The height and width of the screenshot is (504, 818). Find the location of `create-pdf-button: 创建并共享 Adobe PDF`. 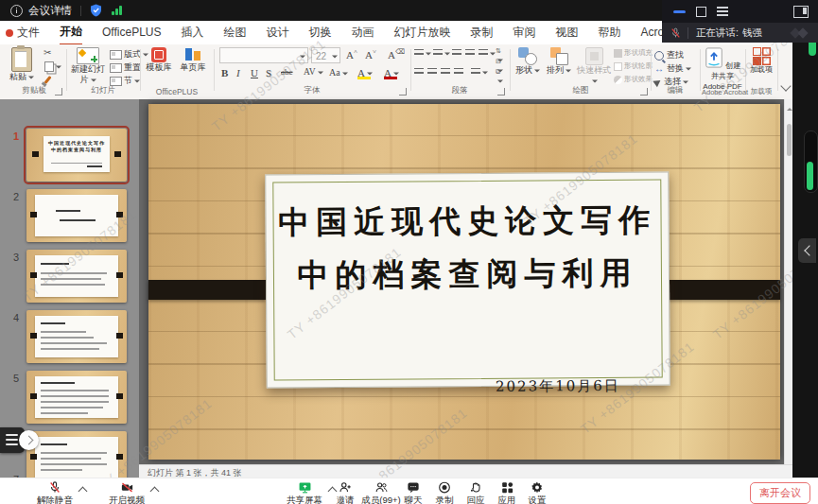

create-pdf-button: 创建并共享 Adobe PDF is located at coordinates (722, 70).